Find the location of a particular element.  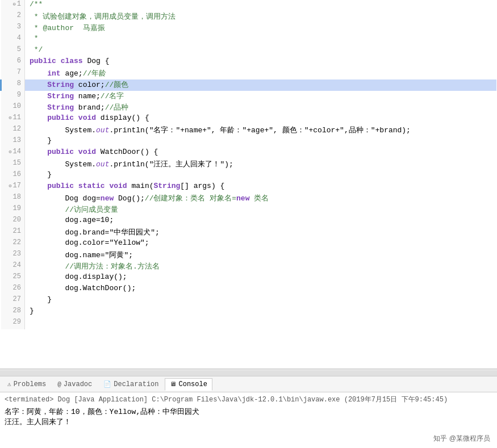

line-number: 10 is located at coordinates (13, 108).